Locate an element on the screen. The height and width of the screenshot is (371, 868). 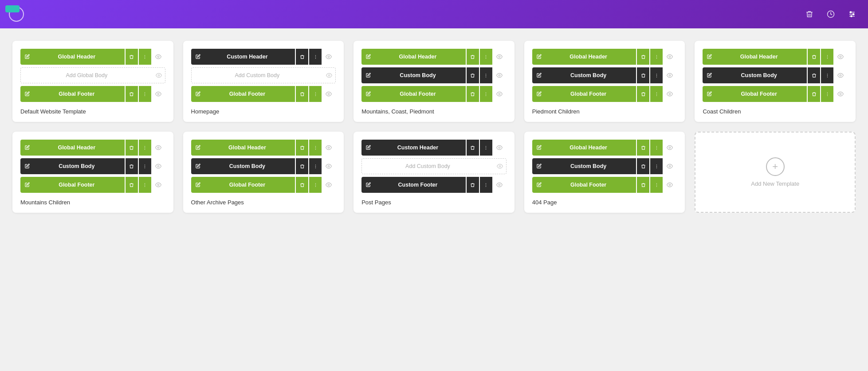
history-button is located at coordinates (831, 14).